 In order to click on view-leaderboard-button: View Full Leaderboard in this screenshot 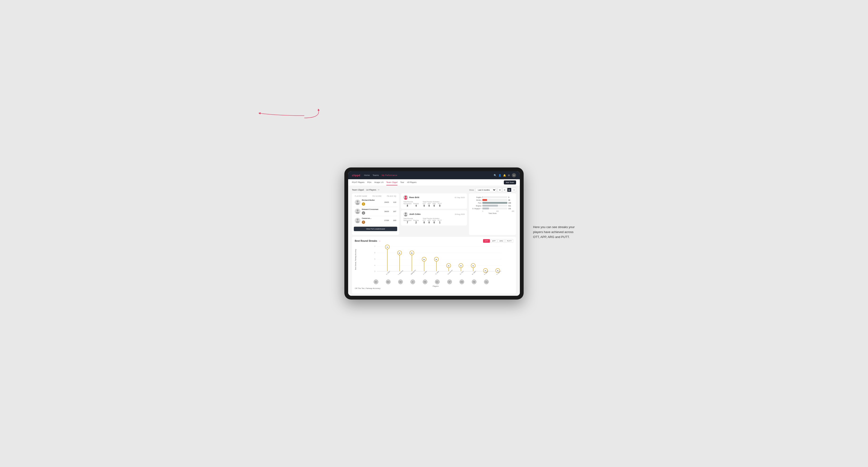, I will do `click(375, 229)`.